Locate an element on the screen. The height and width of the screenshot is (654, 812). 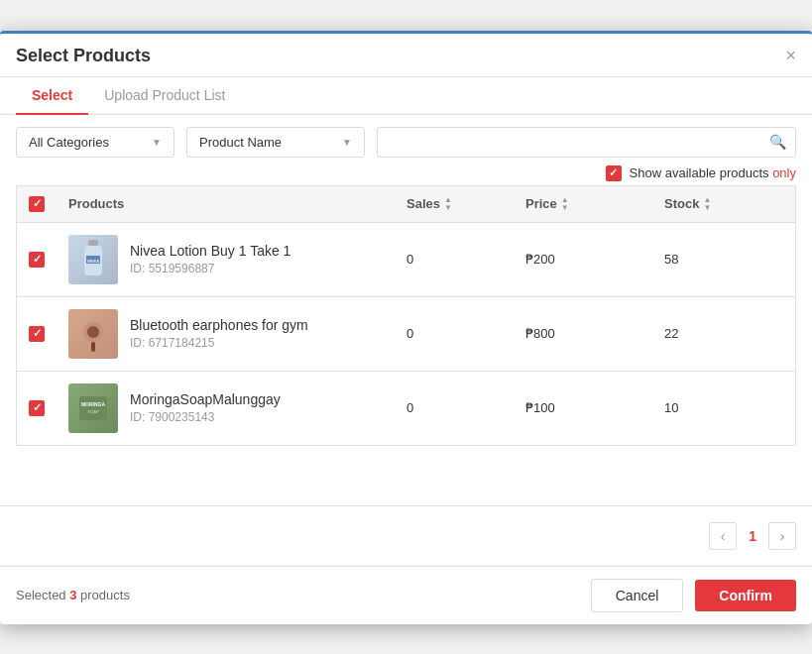
row-sales-3: 0 is located at coordinates (466, 408).